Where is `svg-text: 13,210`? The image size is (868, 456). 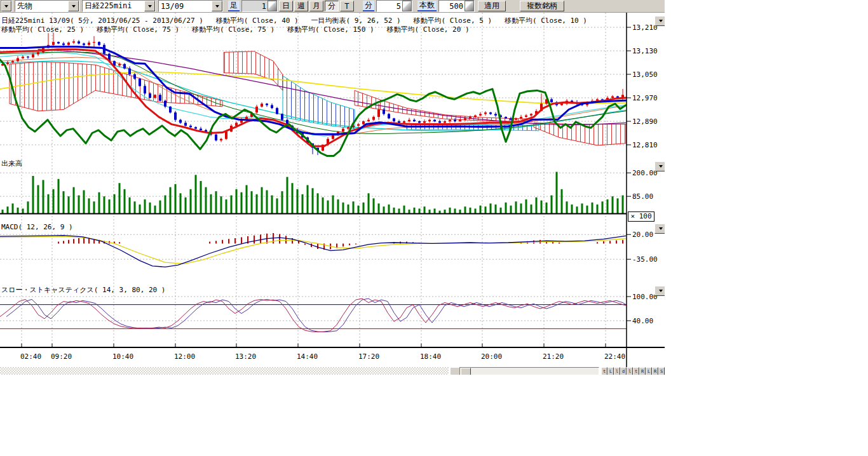
svg-text: 13,210 is located at coordinates (645, 28).